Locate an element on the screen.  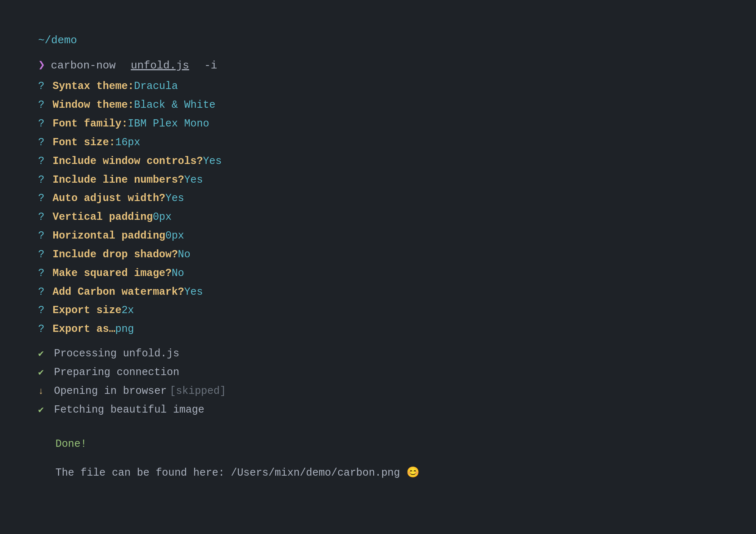
question-value: IBM Plex Mono is located at coordinates (168, 124).